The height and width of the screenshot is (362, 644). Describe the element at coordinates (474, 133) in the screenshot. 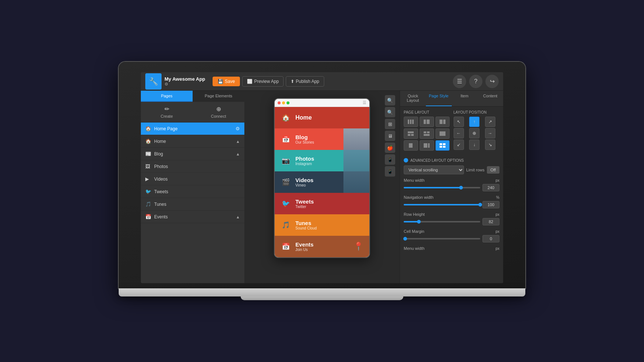

I see `pos-center: ⊕` at that location.